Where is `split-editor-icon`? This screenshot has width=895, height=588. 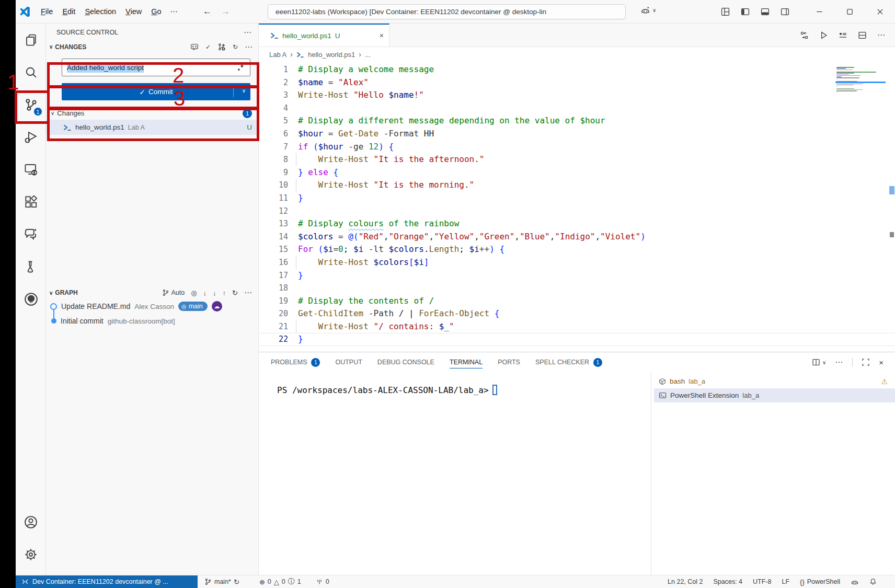
split-editor-icon is located at coordinates (863, 36).